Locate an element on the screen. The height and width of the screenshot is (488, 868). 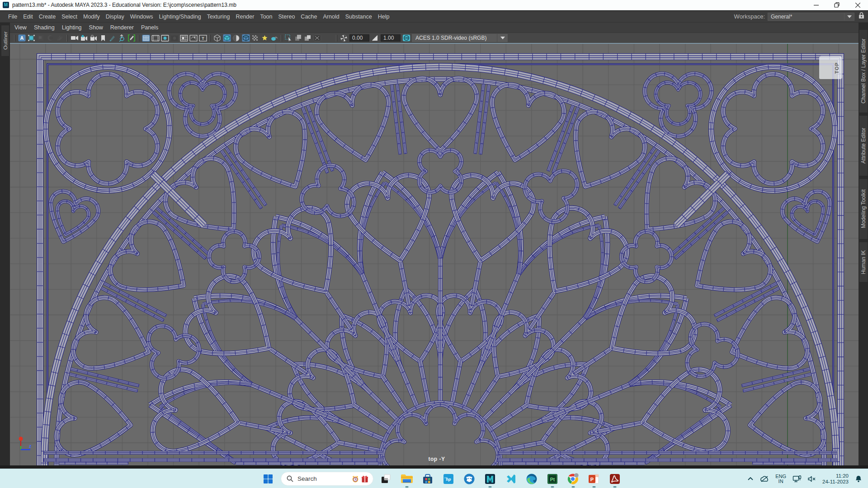
tab-attribute-editor: Attribute Editor is located at coordinates (863, 145).